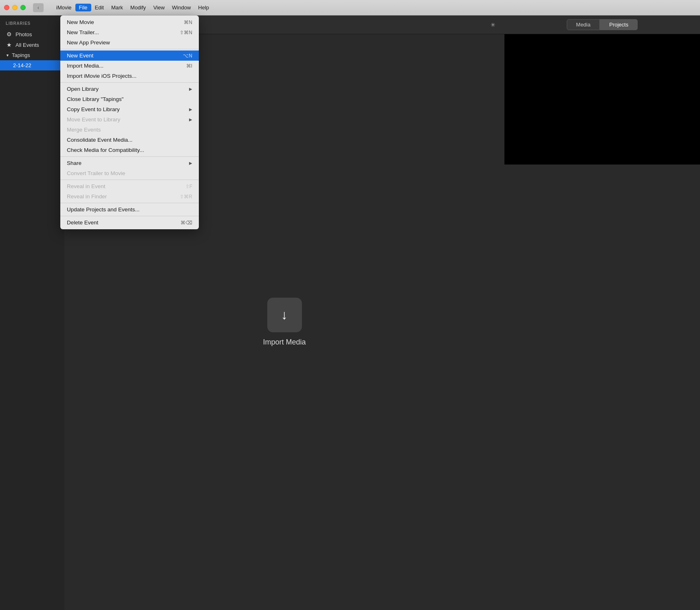 The height and width of the screenshot is (610, 700). What do you see at coordinates (159, 7) in the screenshot?
I see `menubar-view: View` at bounding box center [159, 7].